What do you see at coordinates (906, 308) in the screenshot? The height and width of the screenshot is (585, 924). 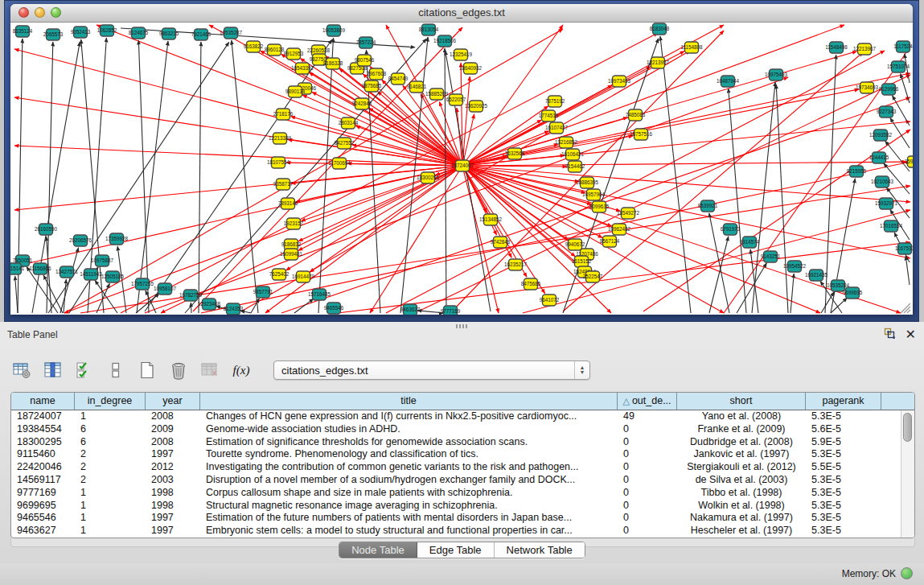 I see `canvas-resize-grip` at bounding box center [906, 308].